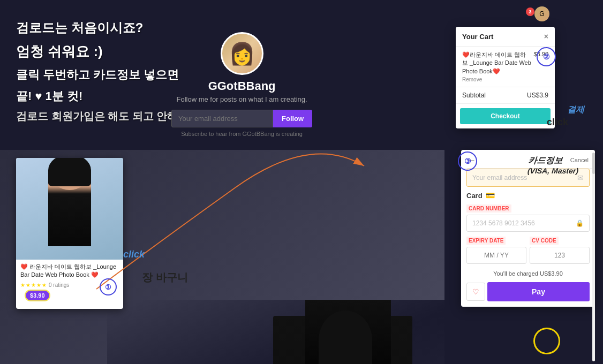  What do you see at coordinates (486, 241) in the screenshot?
I see `expiry-label: EXPIRY DATE` at bounding box center [486, 241].